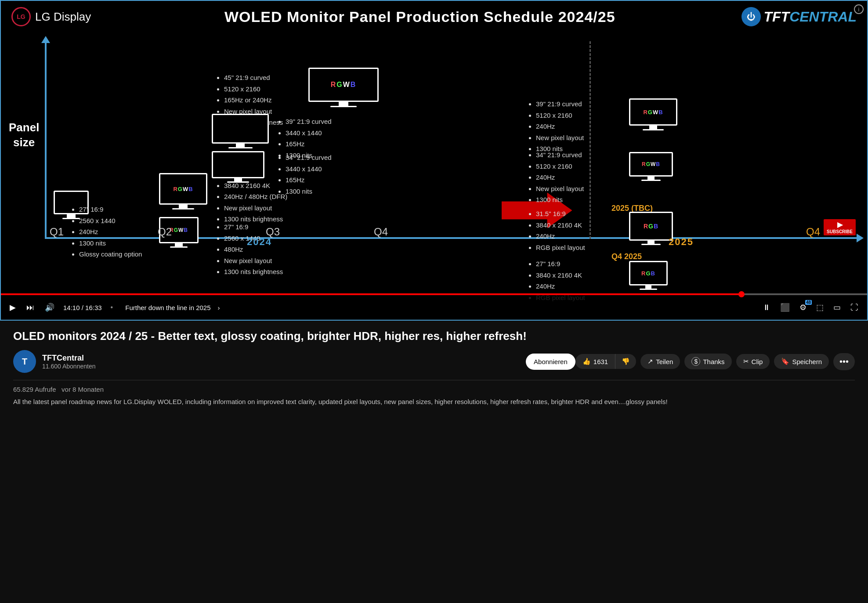 The width and height of the screenshot is (868, 603). I want to click on panel-31-q2-monitor: RGWB, so click(183, 191).